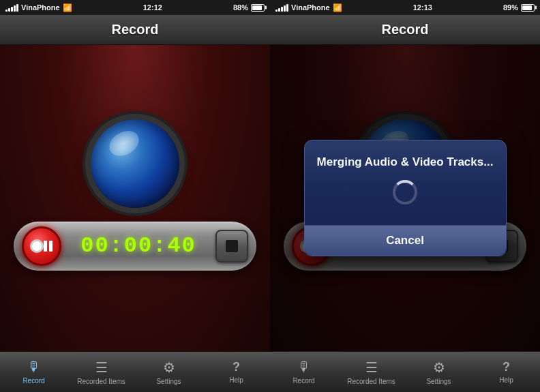  Describe the element at coordinates (153, 7) in the screenshot. I see `status-time-1: 12:12` at that location.